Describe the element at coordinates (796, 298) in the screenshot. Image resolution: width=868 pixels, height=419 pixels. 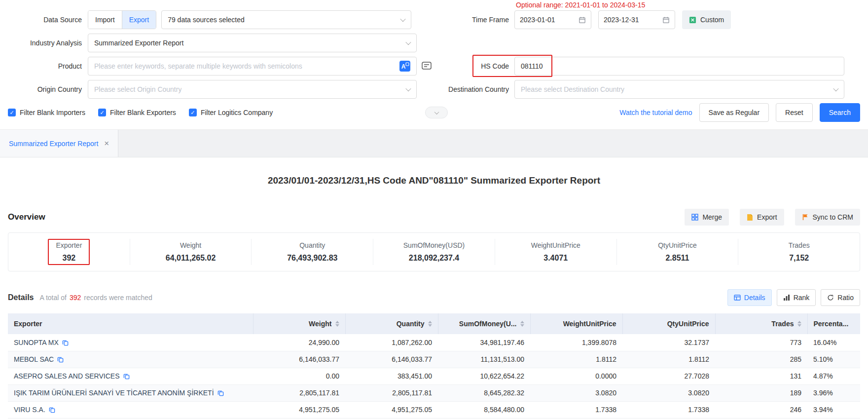
I see `view-rank-button: Rank` at that location.